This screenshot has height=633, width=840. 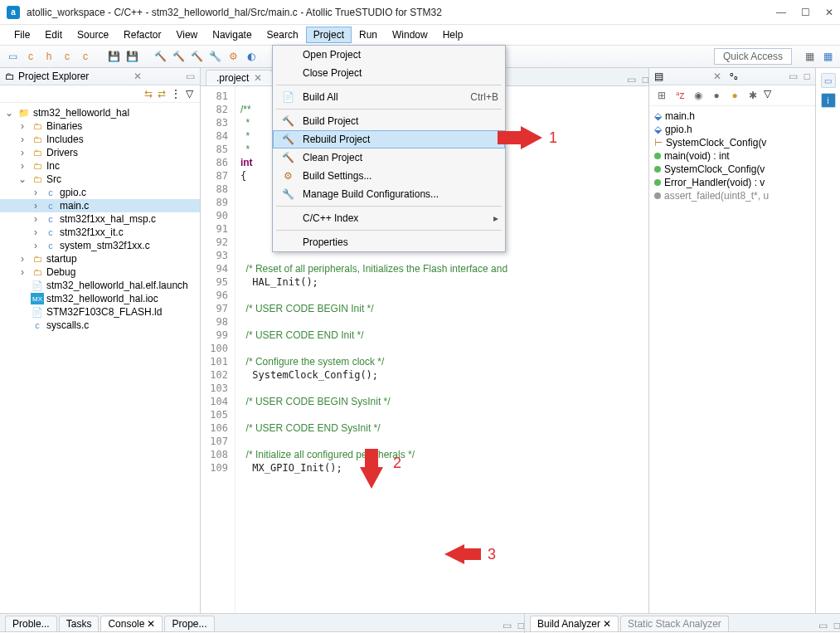 I want to click on out-sysclock2: SystemClock_Config(v, so click(x=715, y=169).